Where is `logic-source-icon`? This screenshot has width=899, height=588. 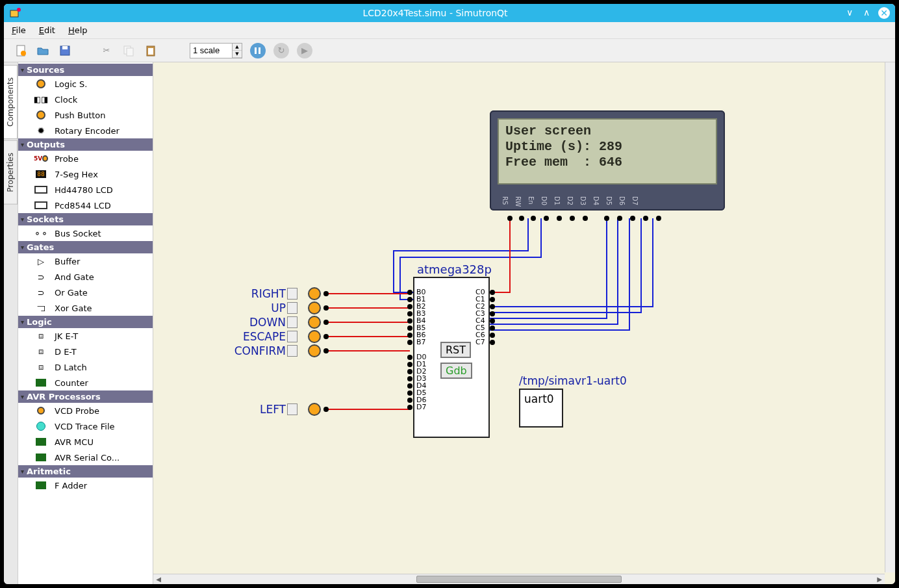
logic-source-icon is located at coordinates (41, 84).